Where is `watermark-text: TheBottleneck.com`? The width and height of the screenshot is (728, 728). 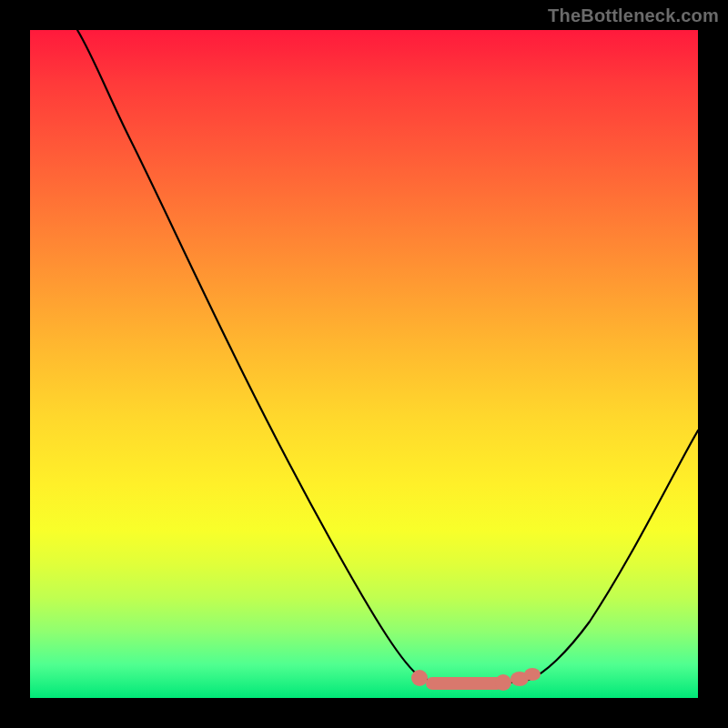 watermark-text: TheBottleneck.com is located at coordinates (633, 16).